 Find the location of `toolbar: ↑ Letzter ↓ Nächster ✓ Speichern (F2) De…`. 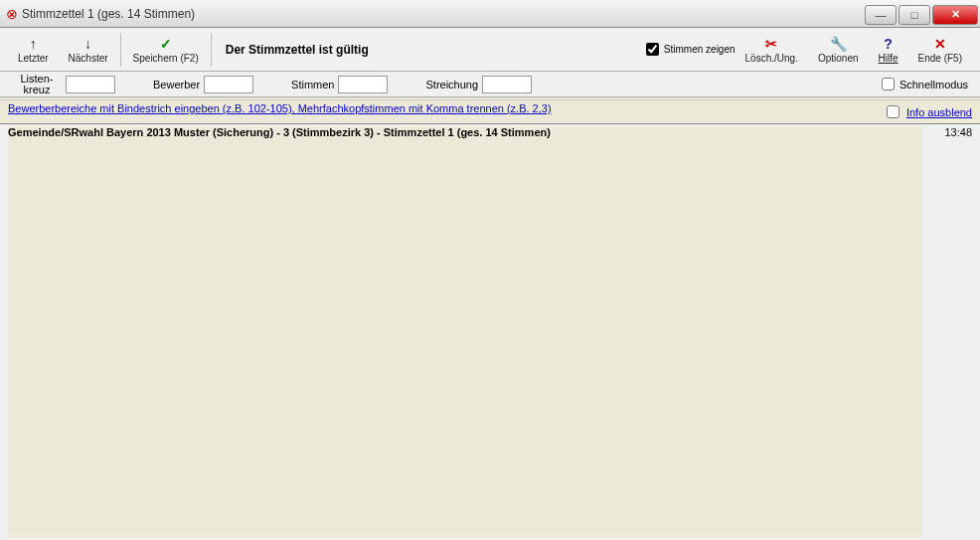

toolbar: ↑ Letzter ↓ Nächster ✓ Speichern (F2) De… is located at coordinates (490, 50).